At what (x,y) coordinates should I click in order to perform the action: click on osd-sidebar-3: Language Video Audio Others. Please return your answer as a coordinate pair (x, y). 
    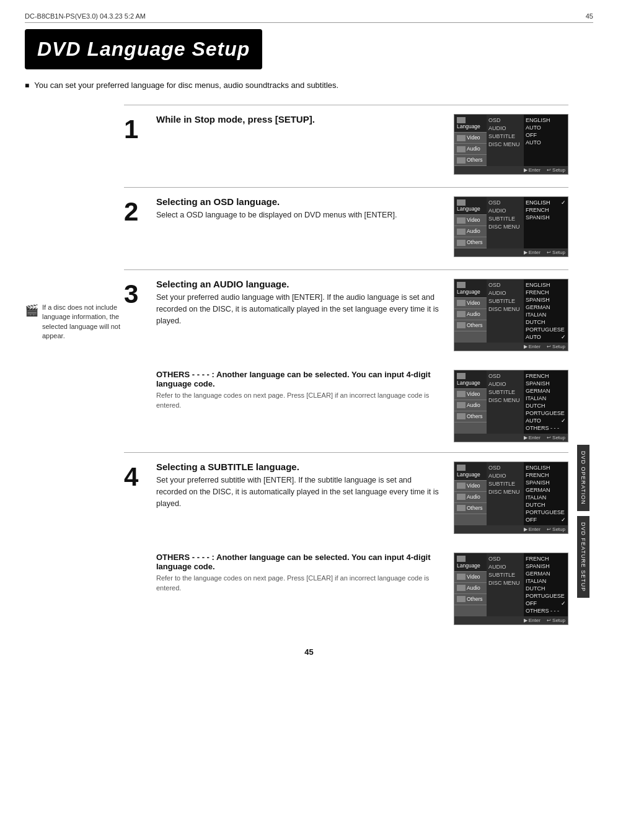
    Looking at the image, I should click on (470, 311).